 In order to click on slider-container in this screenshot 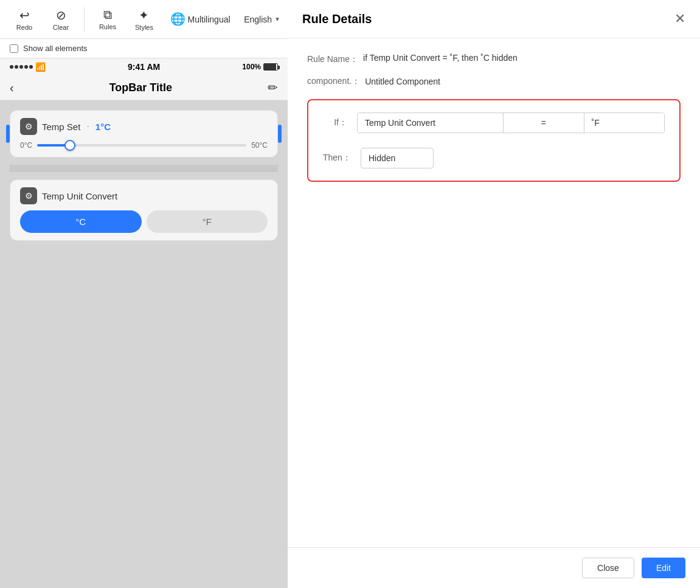, I will do `click(142, 145)`.